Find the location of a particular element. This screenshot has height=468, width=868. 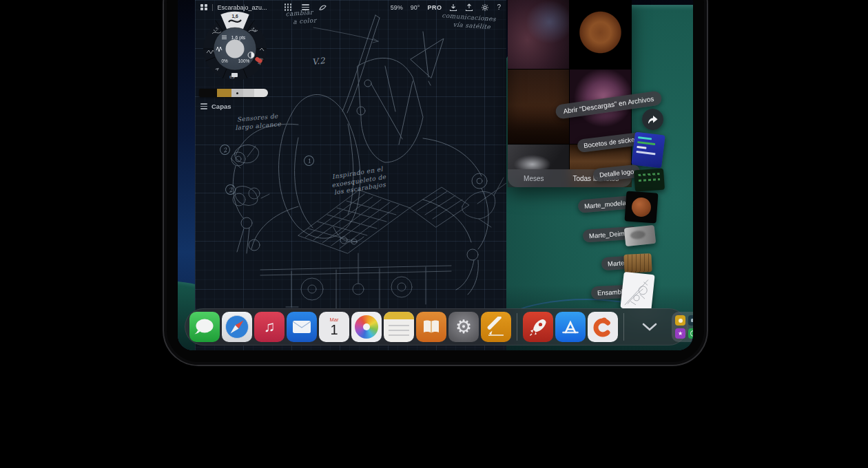

help-button: ? is located at coordinates (499, 7).